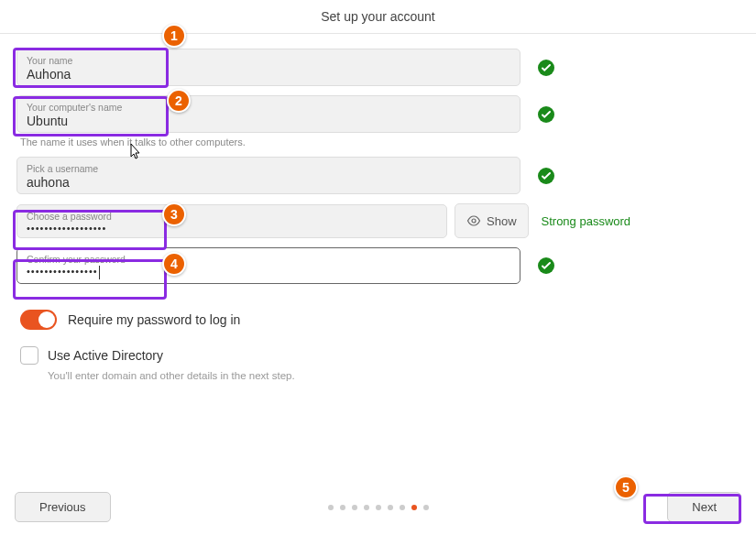 Image resolution: width=756 pixels, height=535 pixels. I want to click on confirm-row: Confirm your password ••••••••••••••••, so click(378, 266).